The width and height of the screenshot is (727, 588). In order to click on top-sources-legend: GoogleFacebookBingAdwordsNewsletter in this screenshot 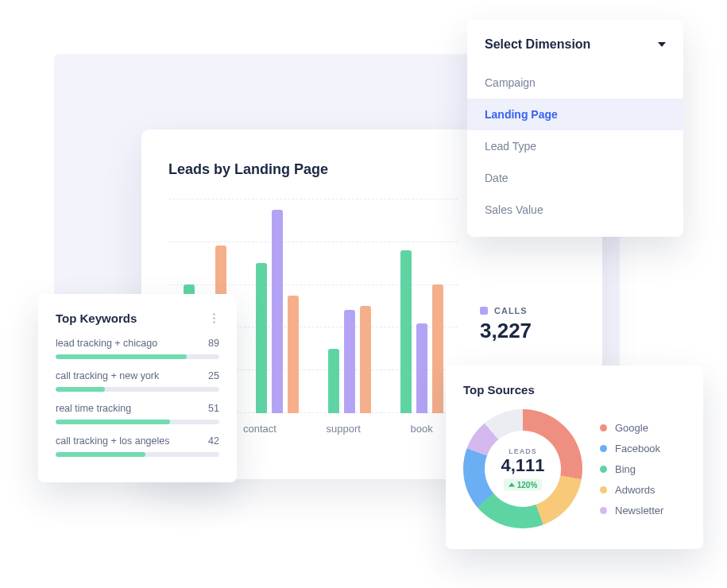, I will do `click(632, 469)`.